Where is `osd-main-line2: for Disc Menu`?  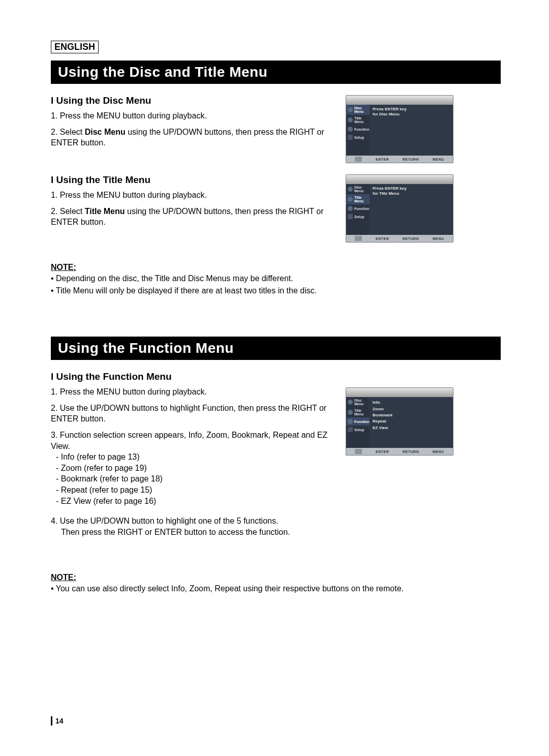 osd-main-line2: for Disc Menu is located at coordinates (411, 114).